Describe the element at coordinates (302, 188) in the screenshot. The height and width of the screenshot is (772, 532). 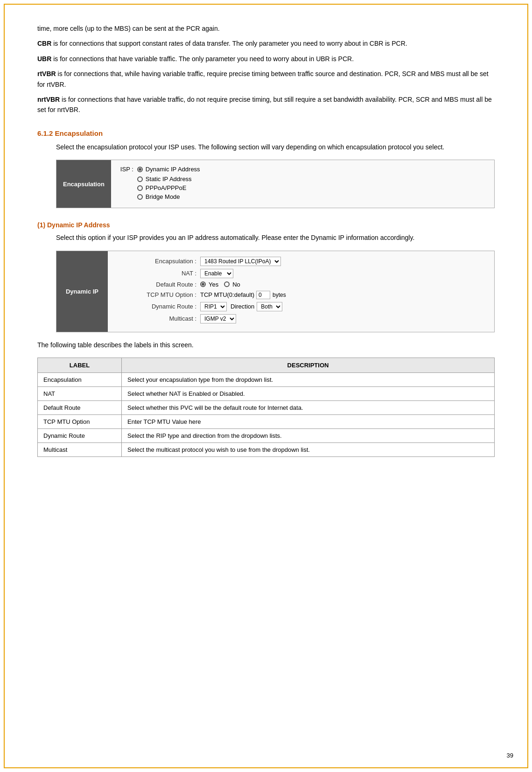
I see `radio-row-pppoa: PPPoA/PPPoE` at that location.